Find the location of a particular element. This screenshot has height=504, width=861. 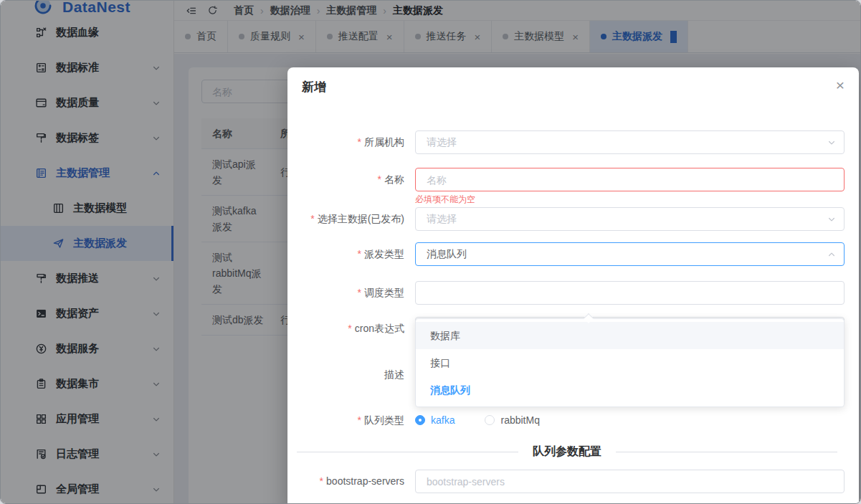

validation-error: 必填项不能为空 is located at coordinates (445, 199).